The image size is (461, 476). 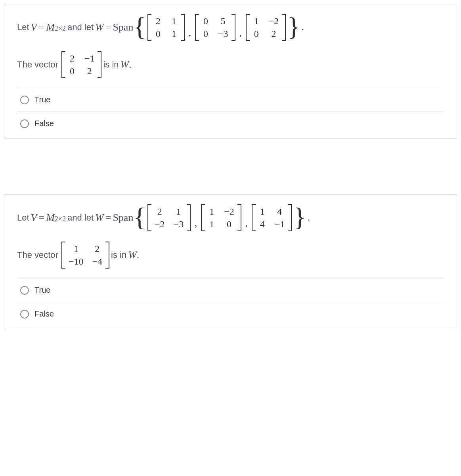 I want to click on matrix-2: 1−2 10, so click(x=221, y=218).